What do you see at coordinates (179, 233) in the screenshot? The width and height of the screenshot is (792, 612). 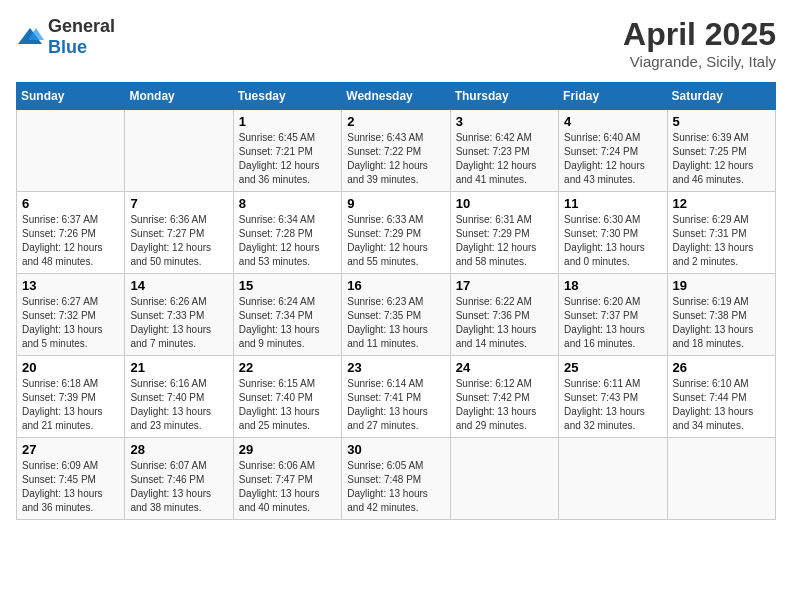 I see `calendar-cell: 7Sunrise: 6:36 AM Sunset: 7:27 PM Daylig…` at bounding box center [179, 233].